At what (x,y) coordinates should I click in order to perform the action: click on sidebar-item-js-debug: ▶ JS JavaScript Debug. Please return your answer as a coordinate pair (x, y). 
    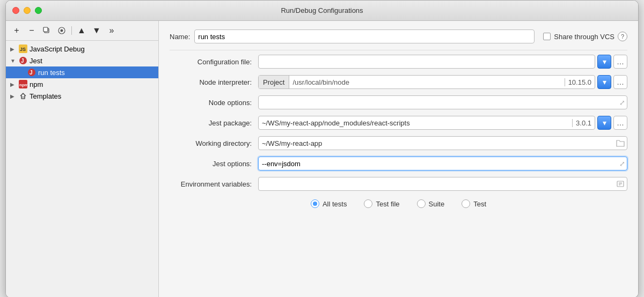
    Looking at the image, I should click on (82, 49).